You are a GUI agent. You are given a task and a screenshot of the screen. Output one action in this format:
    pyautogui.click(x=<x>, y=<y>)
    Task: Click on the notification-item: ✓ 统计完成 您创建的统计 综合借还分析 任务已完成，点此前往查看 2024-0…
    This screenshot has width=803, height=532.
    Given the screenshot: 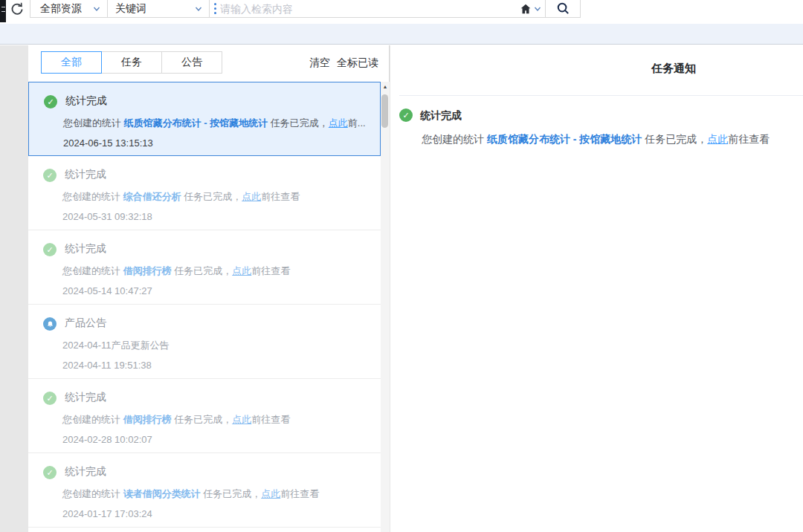 What is the action you would take?
    pyautogui.click(x=204, y=193)
    